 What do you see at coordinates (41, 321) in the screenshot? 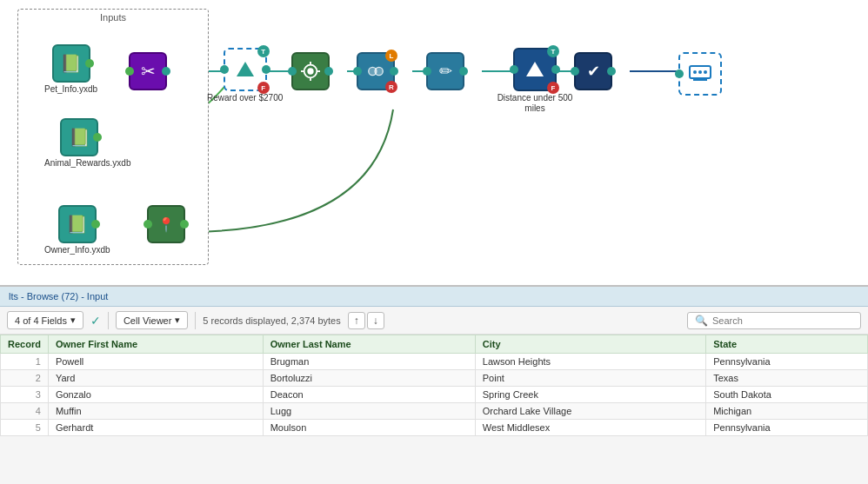
I see `fields-label: 4 of 4 Fields` at bounding box center [41, 321].